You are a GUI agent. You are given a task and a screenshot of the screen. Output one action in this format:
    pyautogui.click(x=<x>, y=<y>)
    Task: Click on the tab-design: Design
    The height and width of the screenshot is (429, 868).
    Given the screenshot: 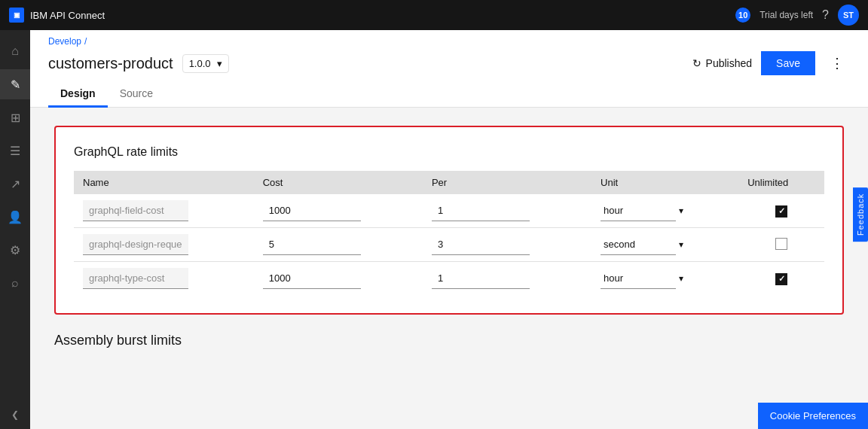 What is the action you would take?
    pyautogui.click(x=78, y=95)
    